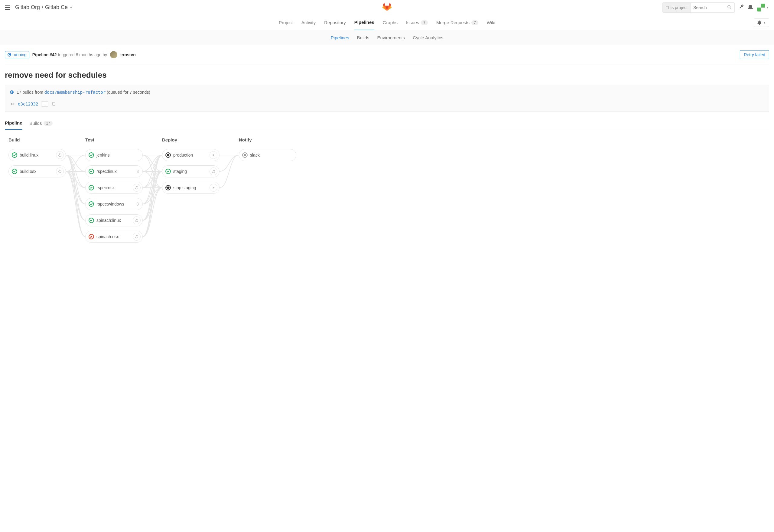 The width and height of the screenshot is (774, 532). Describe the element at coordinates (114, 220) in the screenshot. I see `job-spinach-linux: spinach:linux` at that location.